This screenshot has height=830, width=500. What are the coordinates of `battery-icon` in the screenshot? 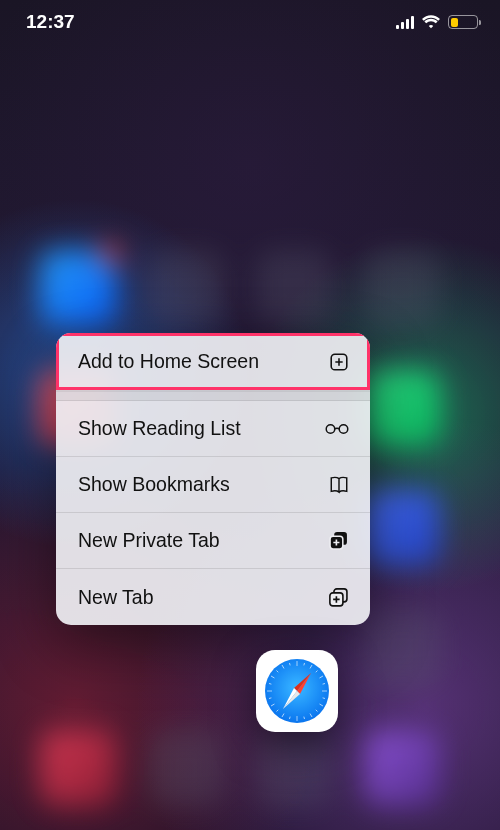 It's located at (463, 22).